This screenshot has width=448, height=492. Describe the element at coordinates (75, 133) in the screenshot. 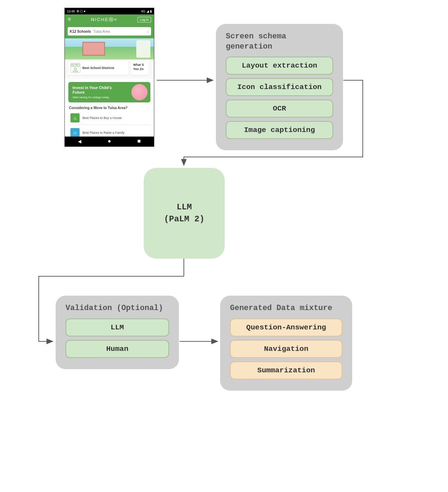

I see `family-icon: ☺` at that location.